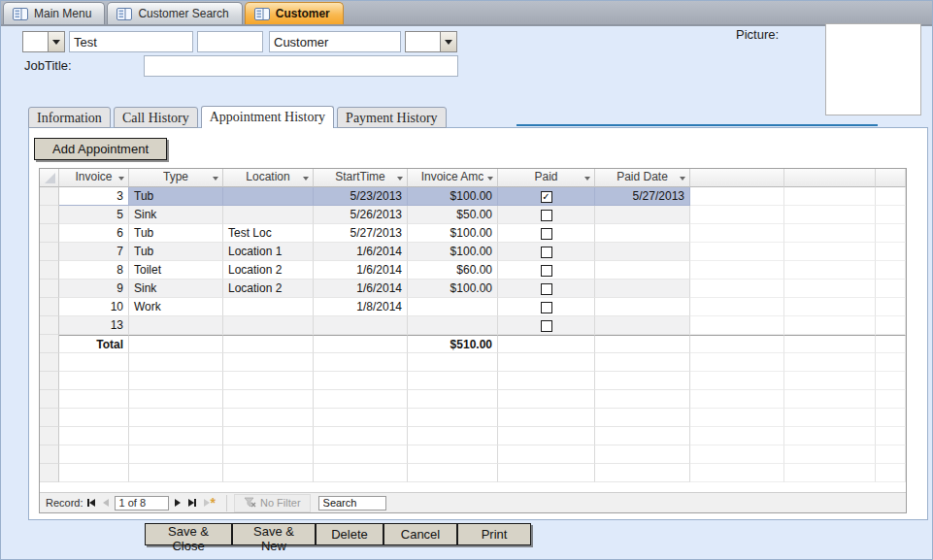  I want to click on column-header-invoice: Invoice, so click(94, 179).